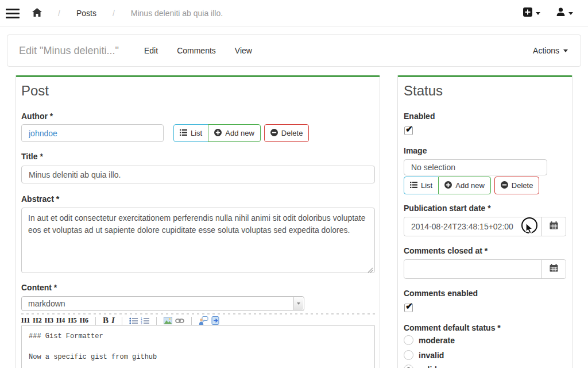 Image resolution: width=588 pixels, height=368 pixels. I want to click on content-format-select: markdown, so click(163, 304).